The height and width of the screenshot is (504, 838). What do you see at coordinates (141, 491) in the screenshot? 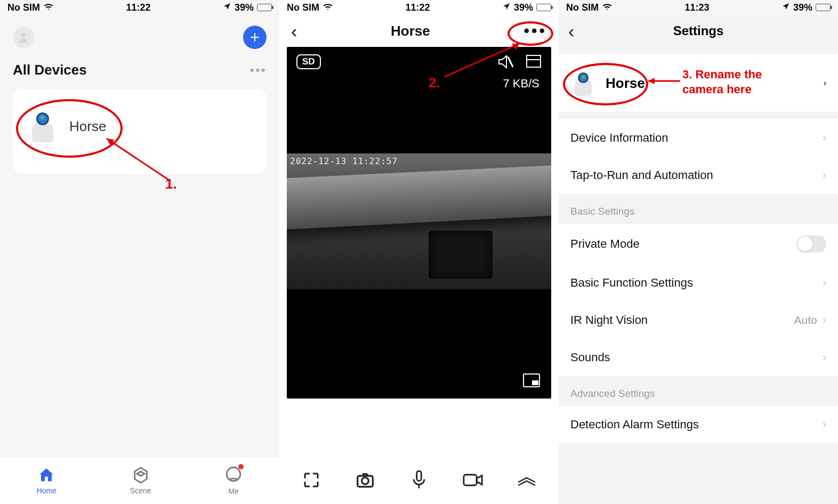
I see `tab-scene-label: Scene` at bounding box center [141, 491].